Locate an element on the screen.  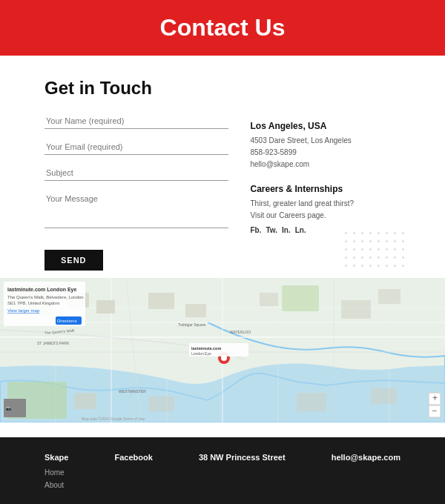
subject-field-group is located at coordinates (136, 173).